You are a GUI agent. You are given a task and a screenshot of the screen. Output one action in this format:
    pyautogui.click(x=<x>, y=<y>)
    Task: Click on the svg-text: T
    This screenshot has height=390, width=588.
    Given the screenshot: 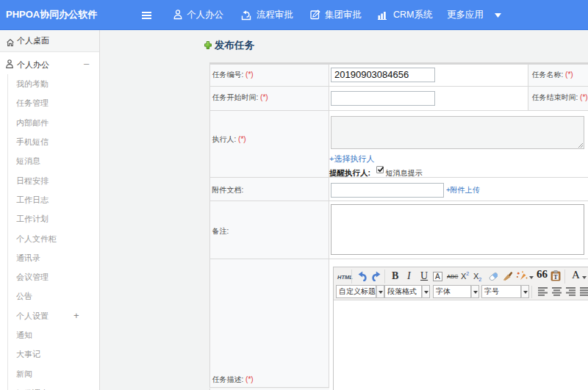 What is the action you would take?
    pyautogui.click(x=556, y=278)
    